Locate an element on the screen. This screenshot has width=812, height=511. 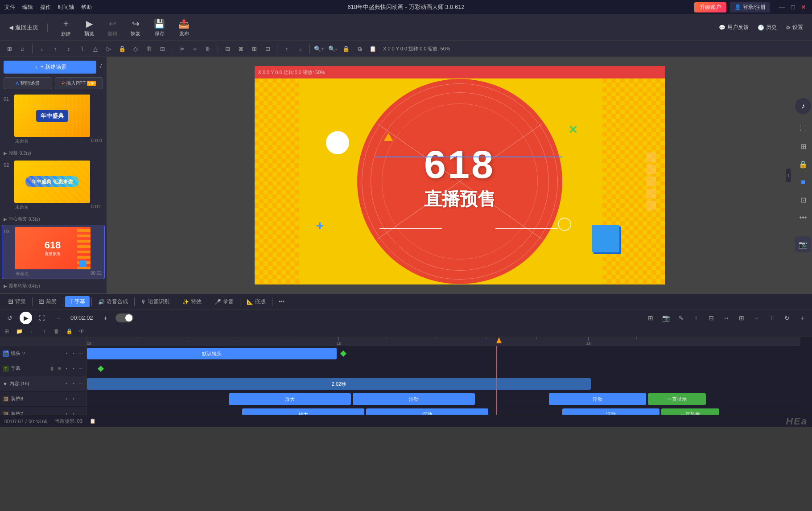
scene-item-1: 01 年中盛典 未命名 00:03 is located at coordinates (54, 120).